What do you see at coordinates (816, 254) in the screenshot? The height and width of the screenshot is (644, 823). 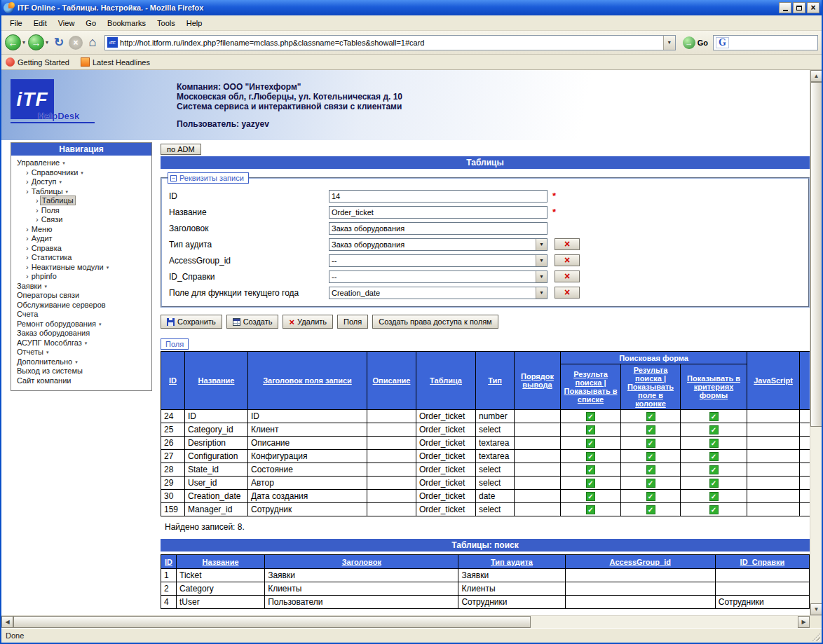 I see `vertical-scroll-thumb` at bounding box center [816, 254].